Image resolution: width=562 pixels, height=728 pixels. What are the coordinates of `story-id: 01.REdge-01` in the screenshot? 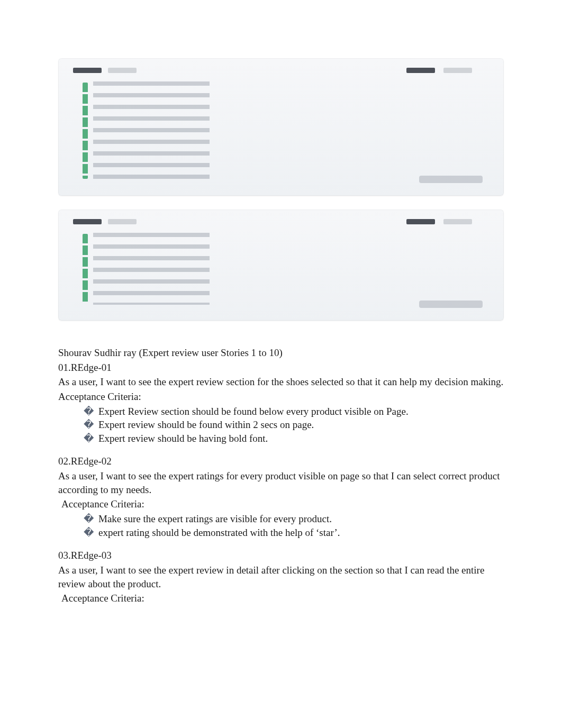 It's located at (281, 368).